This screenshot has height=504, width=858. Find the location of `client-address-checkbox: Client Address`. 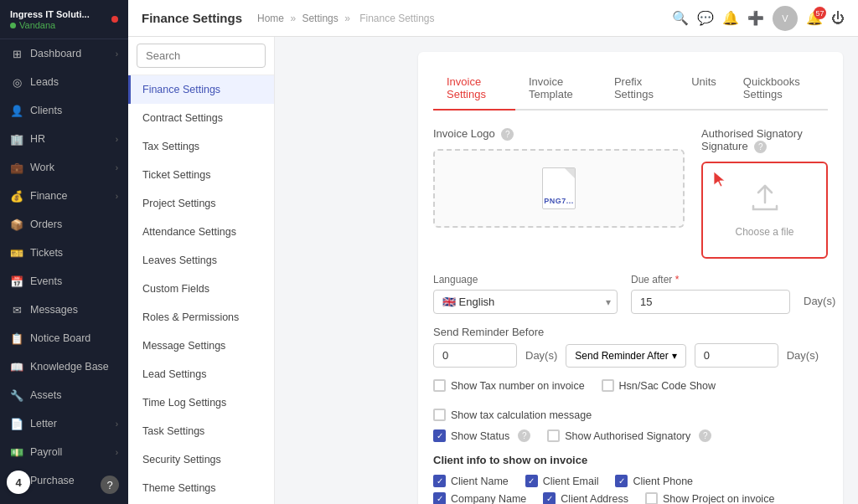

client-address-checkbox: Client Address is located at coordinates (586, 498).